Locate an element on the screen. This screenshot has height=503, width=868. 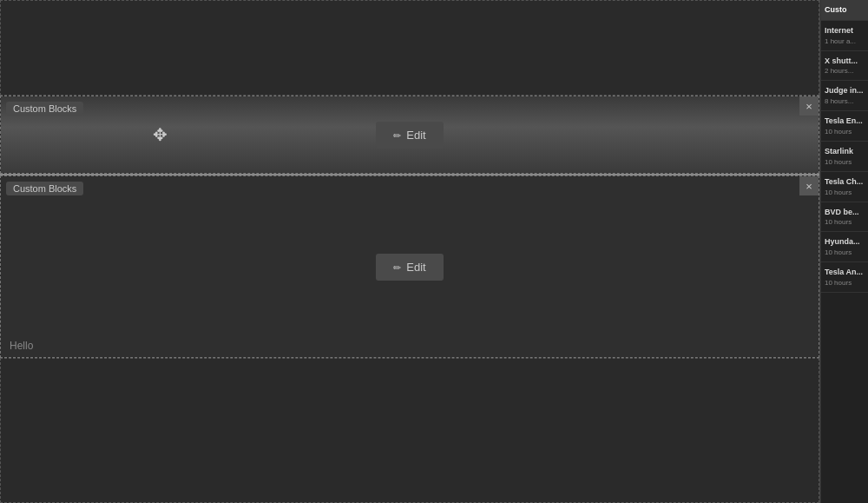
sidebar-item-8-time: 10 hours is located at coordinates (845, 283).